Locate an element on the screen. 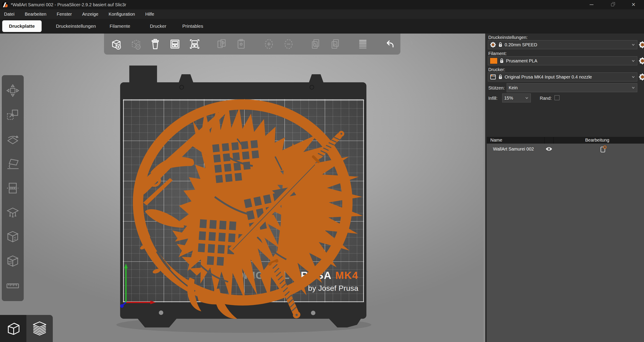 Image resolution: width=644 pixels, height=342 pixels. delete-object-button is located at coordinates (136, 44).